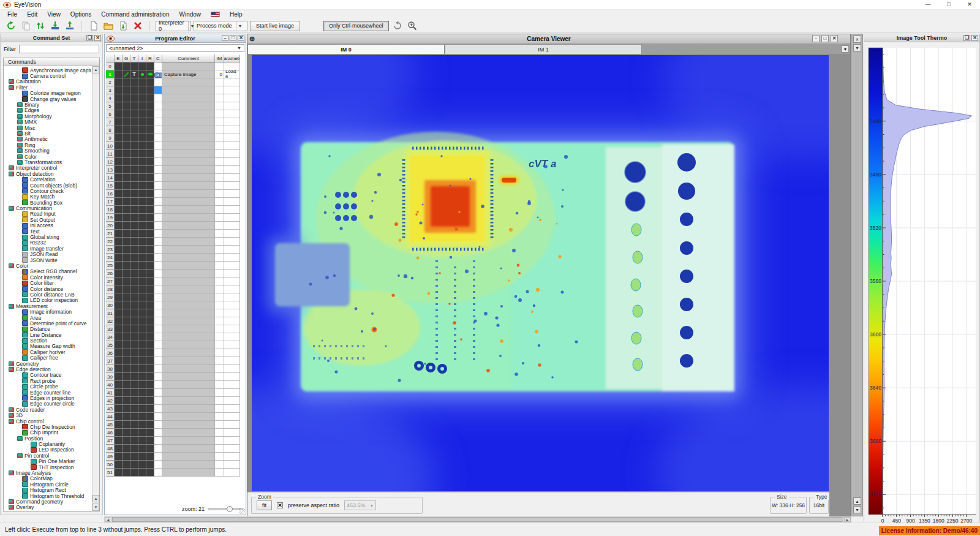  What do you see at coordinates (970, 5) in the screenshot?
I see `close-button: ✕` at bounding box center [970, 5].